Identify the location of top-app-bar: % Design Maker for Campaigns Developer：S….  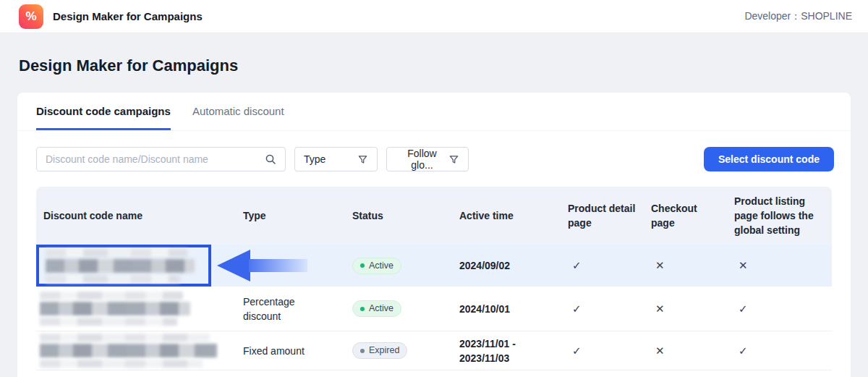
(434, 17).